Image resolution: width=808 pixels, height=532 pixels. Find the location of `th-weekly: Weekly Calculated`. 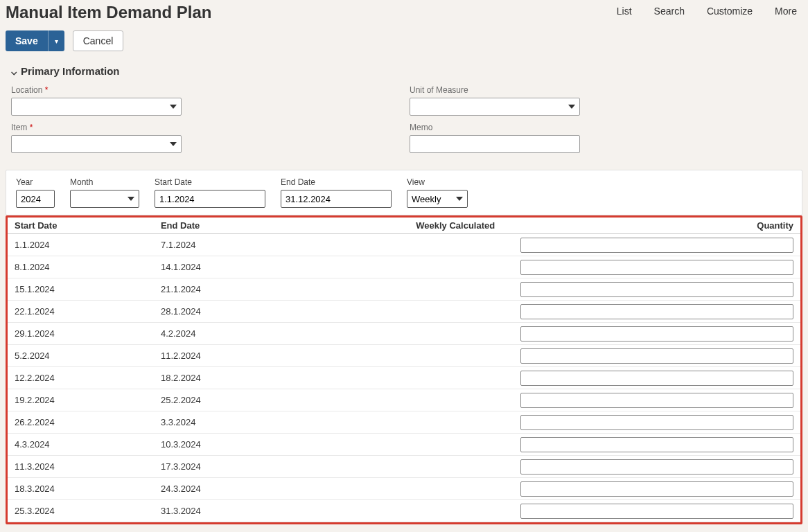

th-weekly: Weekly Calculated is located at coordinates (462, 226).